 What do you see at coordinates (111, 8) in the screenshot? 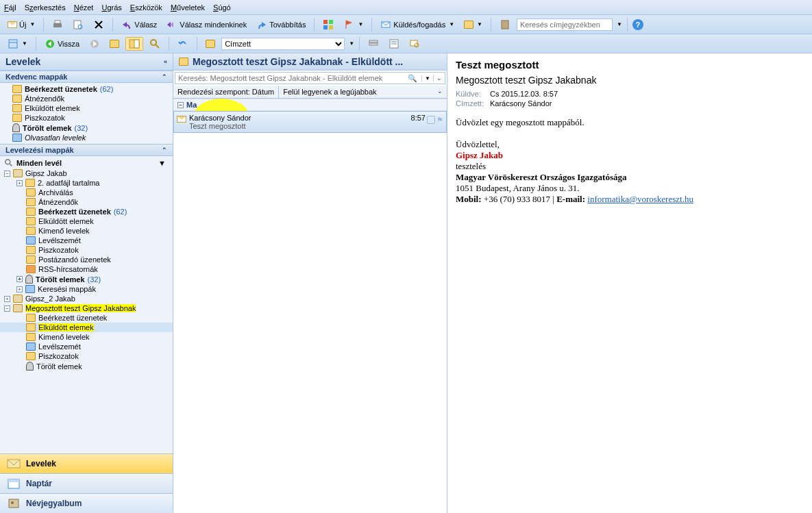
I see `menu-go: Ugrás` at bounding box center [111, 8].